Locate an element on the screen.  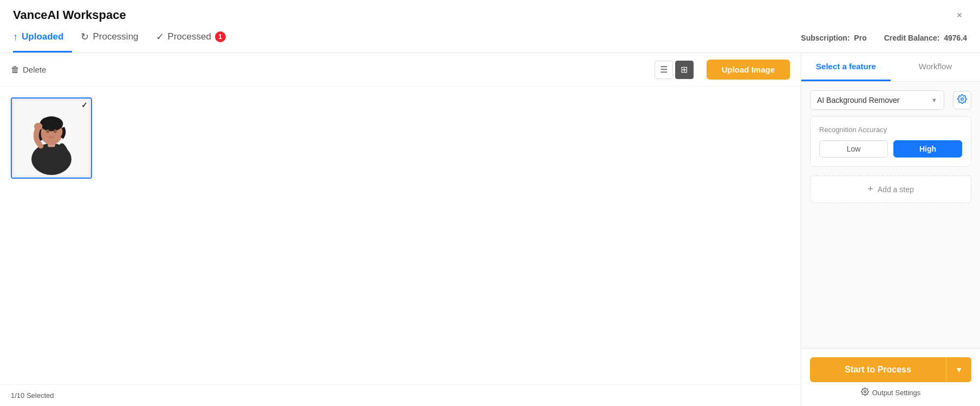
gear-icon is located at coordinates (962, 101).